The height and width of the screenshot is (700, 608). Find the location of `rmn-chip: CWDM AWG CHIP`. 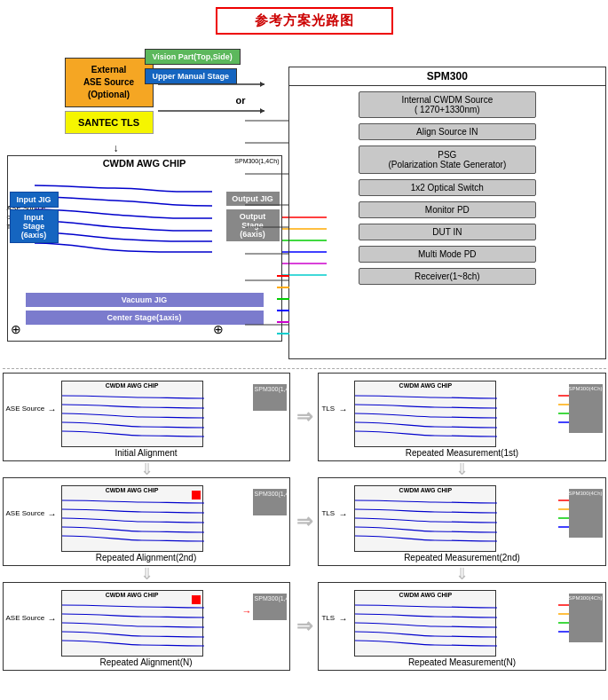

rmn-chip: CWDM AWG CHIP is located at coordinates (425, 623).